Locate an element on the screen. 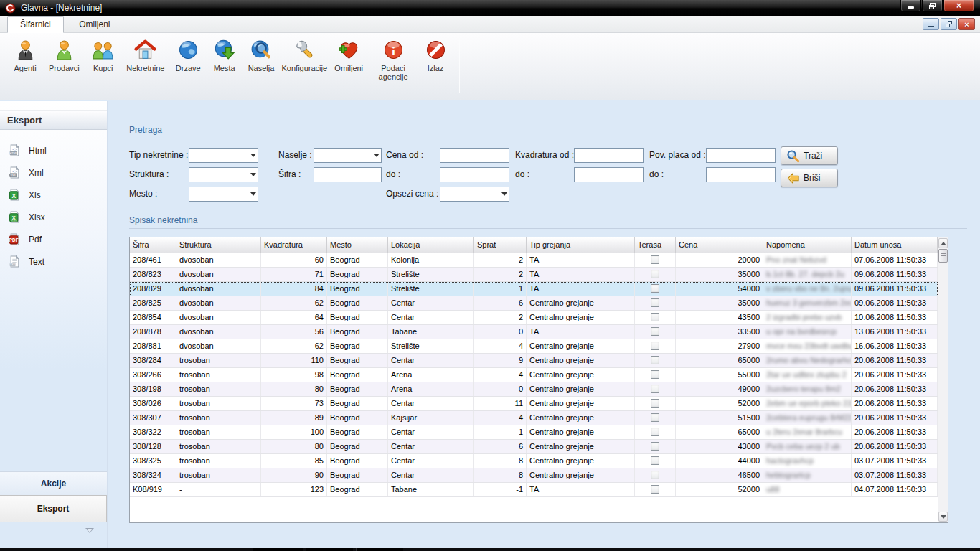  column-header-napomena: Napomena is located at coordinates (808, 245).